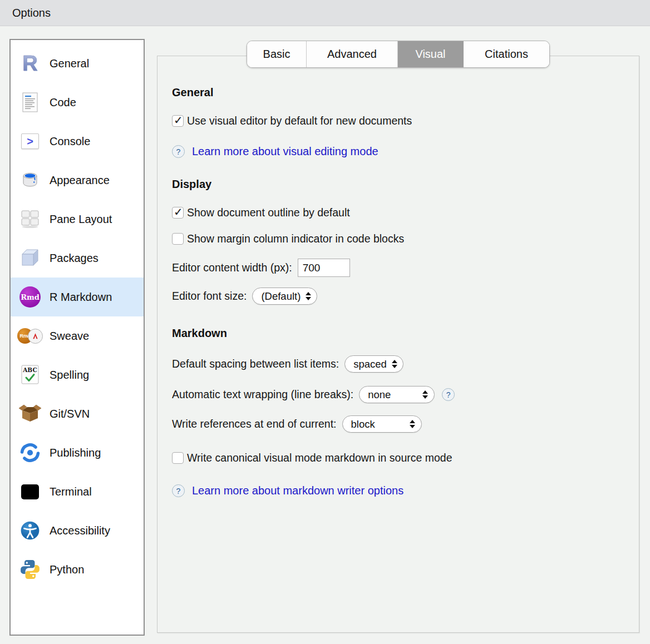 Image resolution: width=650 pixels, height=644 pixels. What do you see at coordinates (398, 92) in the screenshot?
I see `section-heading-general: General` at bounding box center [398, 92].